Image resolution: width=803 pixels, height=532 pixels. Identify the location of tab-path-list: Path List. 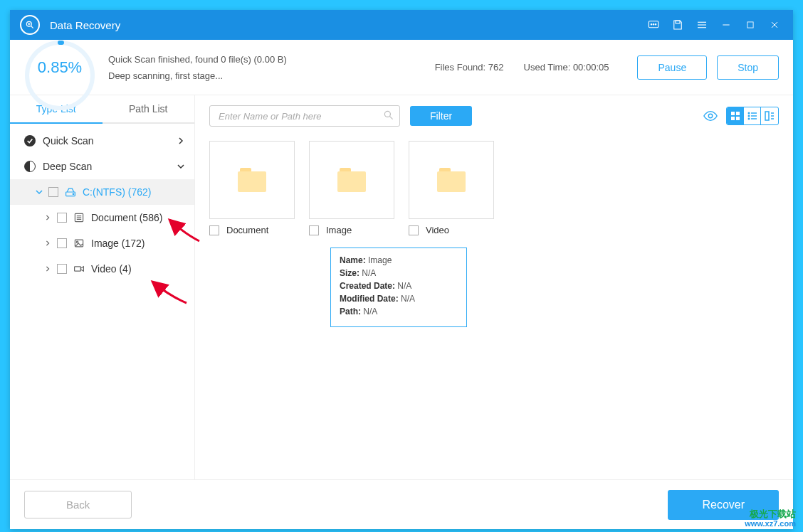
(149, 109).